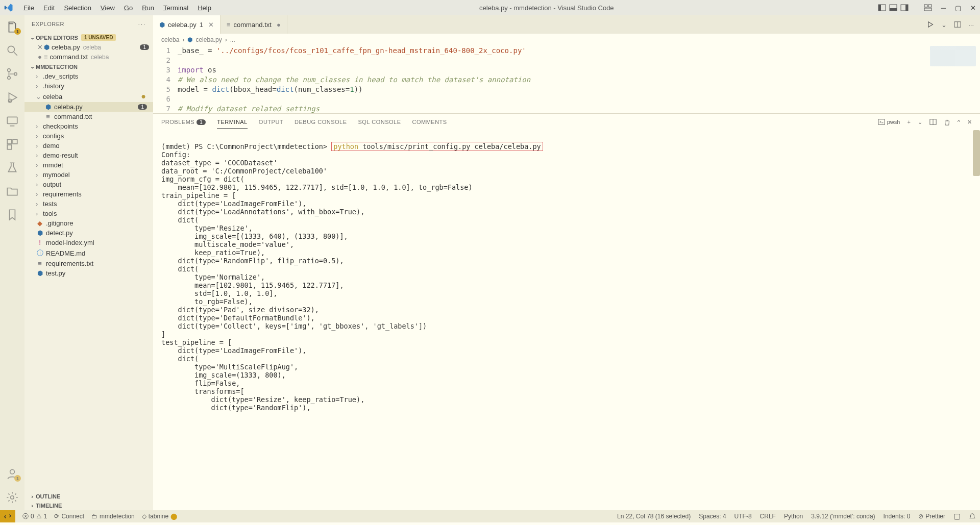 The image size is (980, 525). Describe the element at coordinates (12, 27) in the screenshot. I see `explorer-icon: 1` at that location.